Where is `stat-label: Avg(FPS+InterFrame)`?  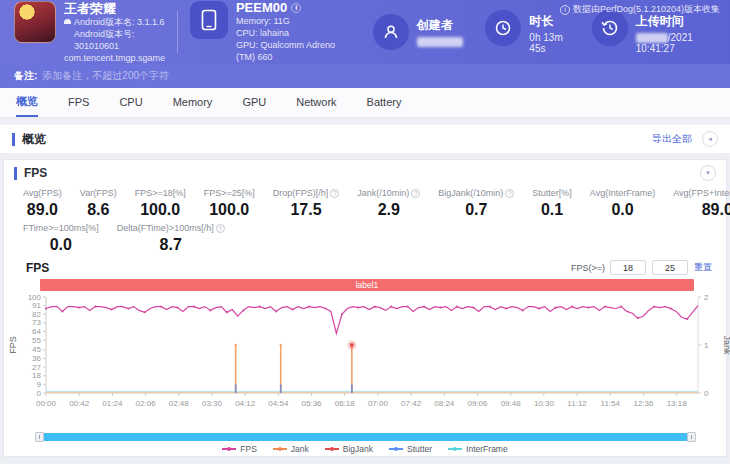 stat-label: Avg(FPS+InterFrame) is located at coordinates (702, 193).